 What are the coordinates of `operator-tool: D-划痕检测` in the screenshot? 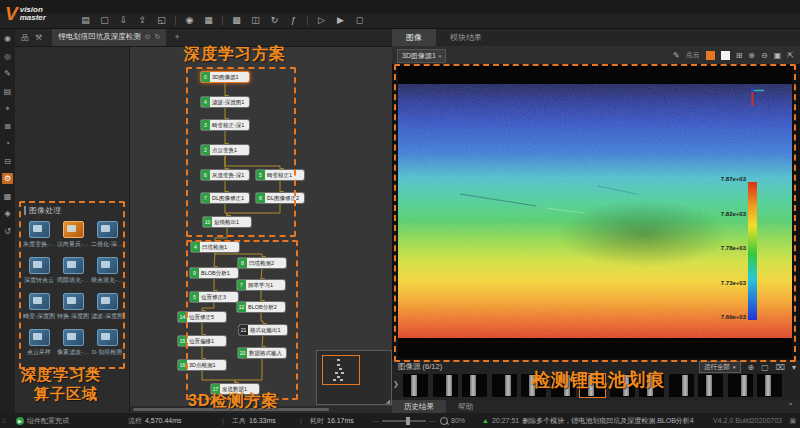 It's located at (107, 343).